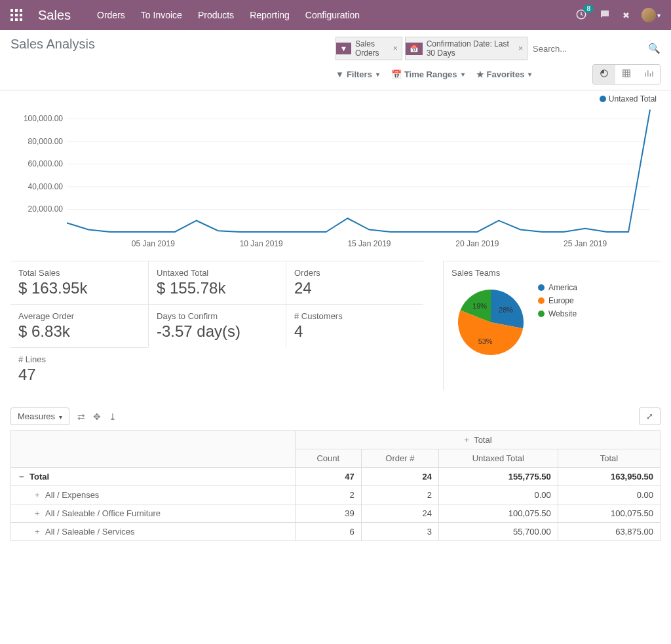 The image size is (671, 644). I want to click on pivot-row-header: +All / Expenses, so click(153, 495).